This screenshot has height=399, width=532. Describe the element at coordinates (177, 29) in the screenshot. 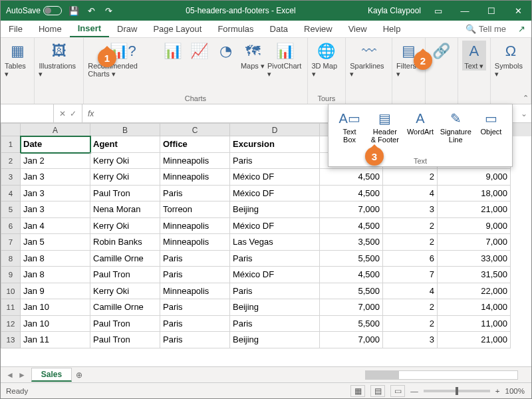

I see `menu-tab-page-layout: Page Layout` at that location.